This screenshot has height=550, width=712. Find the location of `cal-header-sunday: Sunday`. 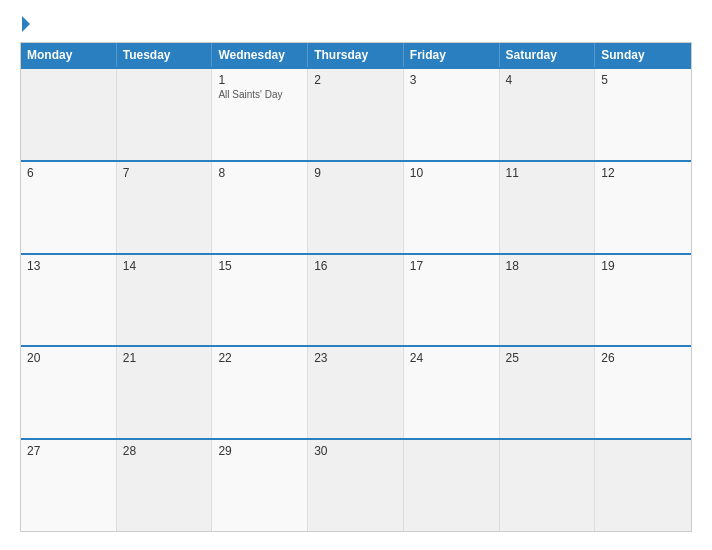

cal-header-sunday: Sunday is located at coordinates (643, 55).